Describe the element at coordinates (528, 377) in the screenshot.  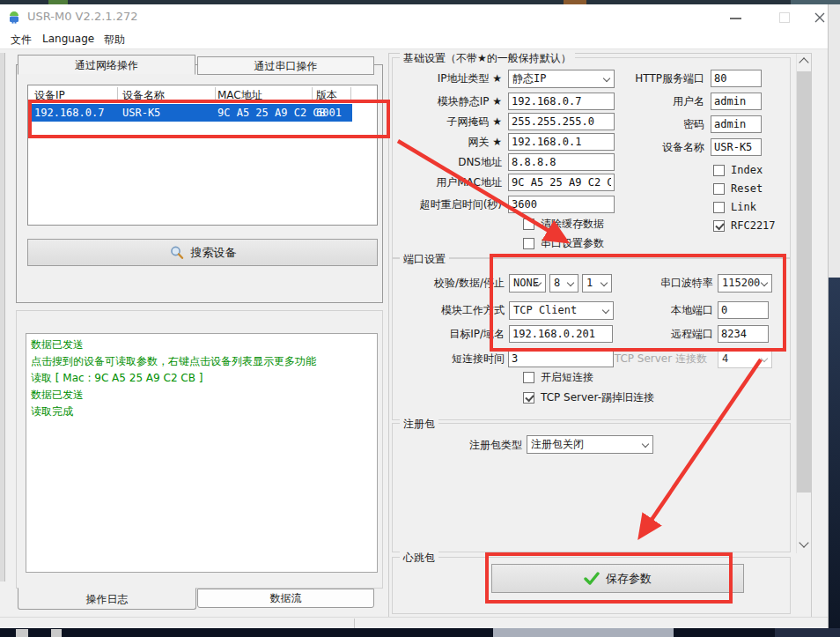
I see `short-conn-checkbox` at that location.